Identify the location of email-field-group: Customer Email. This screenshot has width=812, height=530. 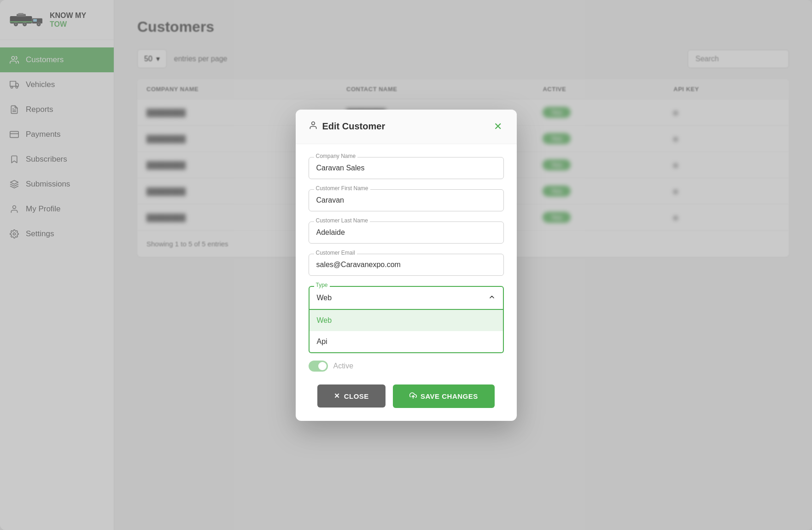
(406, 265).